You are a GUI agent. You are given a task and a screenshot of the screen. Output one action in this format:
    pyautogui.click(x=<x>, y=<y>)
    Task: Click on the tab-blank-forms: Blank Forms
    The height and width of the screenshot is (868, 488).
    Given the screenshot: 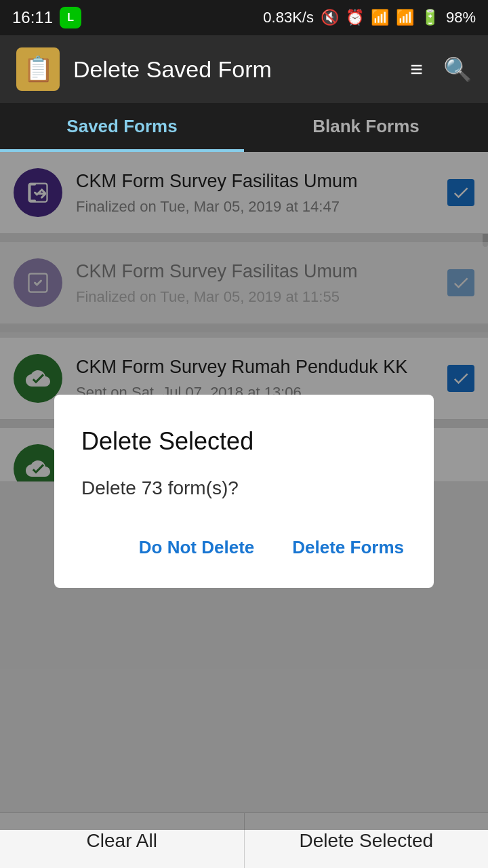 What is the action you would take?
    pyautogui.click(x=366, y=127)
    